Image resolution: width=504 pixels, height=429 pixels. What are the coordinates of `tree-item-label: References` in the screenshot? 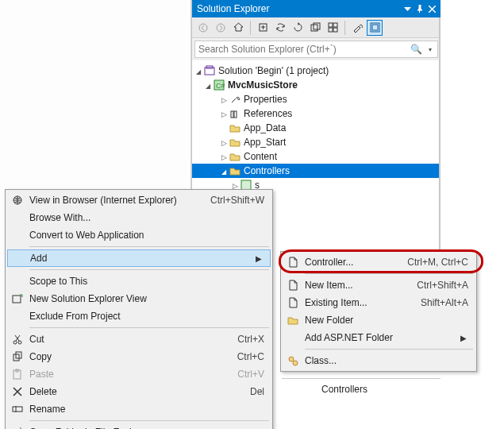 It's located at (267, 114).